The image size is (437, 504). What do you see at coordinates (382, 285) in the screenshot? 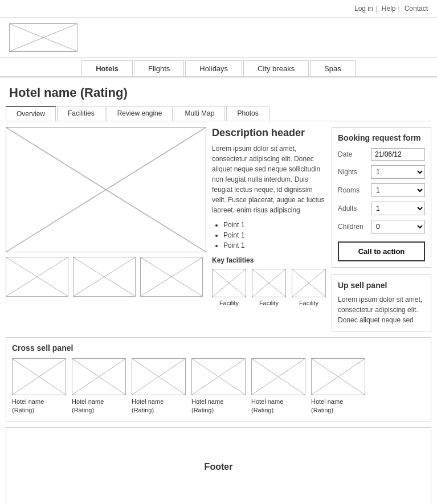
I see `upsell-title: Up sell panel` at bounding box center [382, 285].